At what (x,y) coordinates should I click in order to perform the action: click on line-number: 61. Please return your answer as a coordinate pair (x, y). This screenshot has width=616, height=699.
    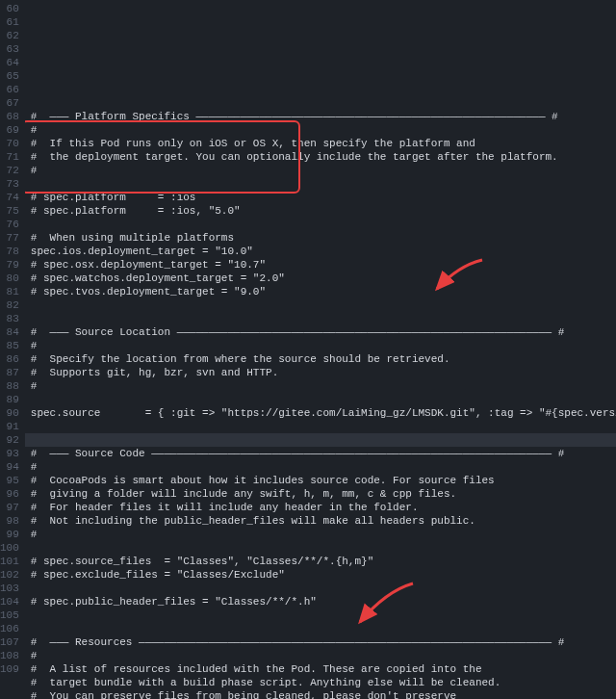
    Looking at the image, I should click on (10, 22).